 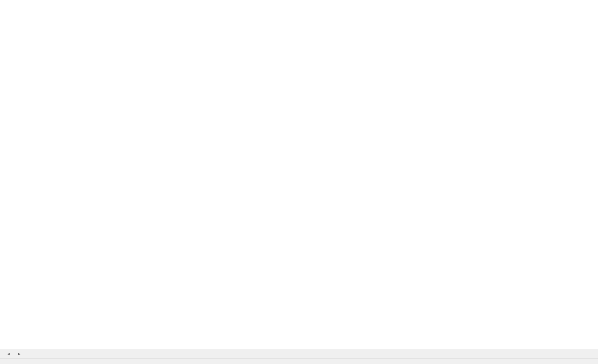 I want to click on horizontal-scrollbar, so click(x=299, y=361).